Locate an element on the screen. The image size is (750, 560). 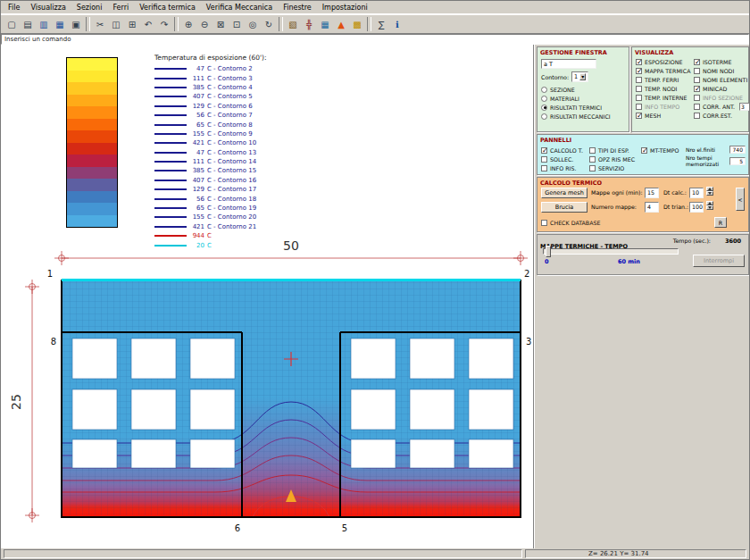
svg-text: 6 is located at coordinates (238, 529).